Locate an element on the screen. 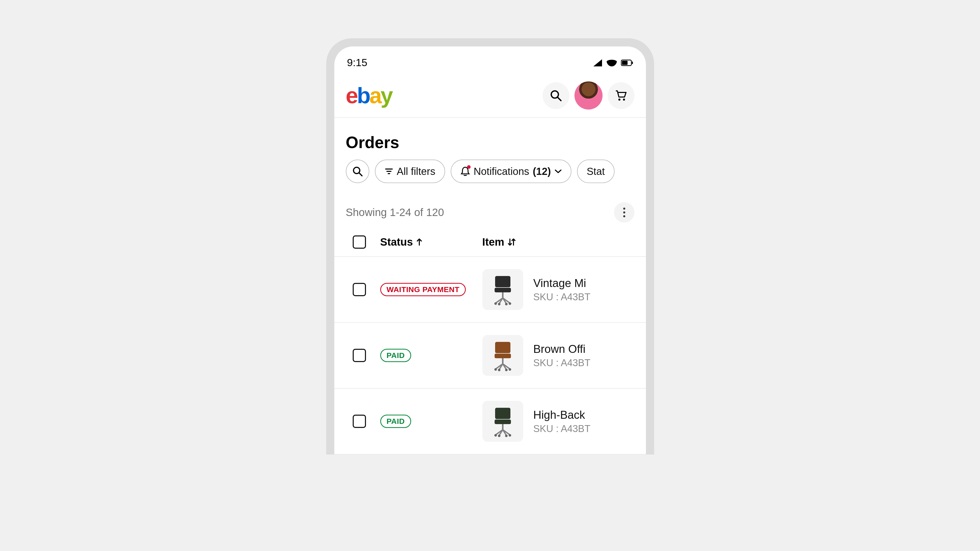 Image resolution: width=980 pixels, height=551 pixels. status-bar-icons is located at coordinates (613, 63).